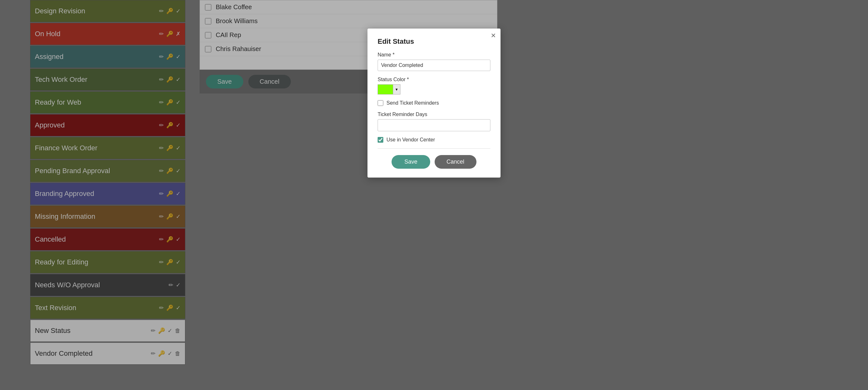  I want to click on name-input, so click(434, 65).